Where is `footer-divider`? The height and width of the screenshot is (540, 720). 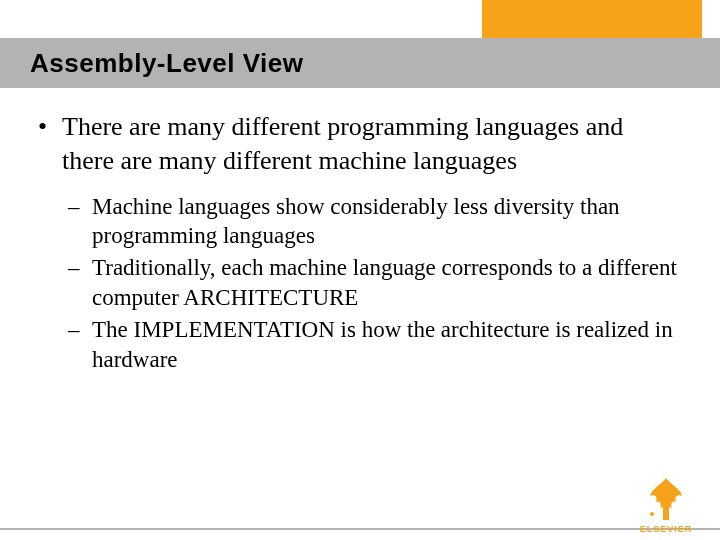 footer-divider is located at coordinates (360, 529).